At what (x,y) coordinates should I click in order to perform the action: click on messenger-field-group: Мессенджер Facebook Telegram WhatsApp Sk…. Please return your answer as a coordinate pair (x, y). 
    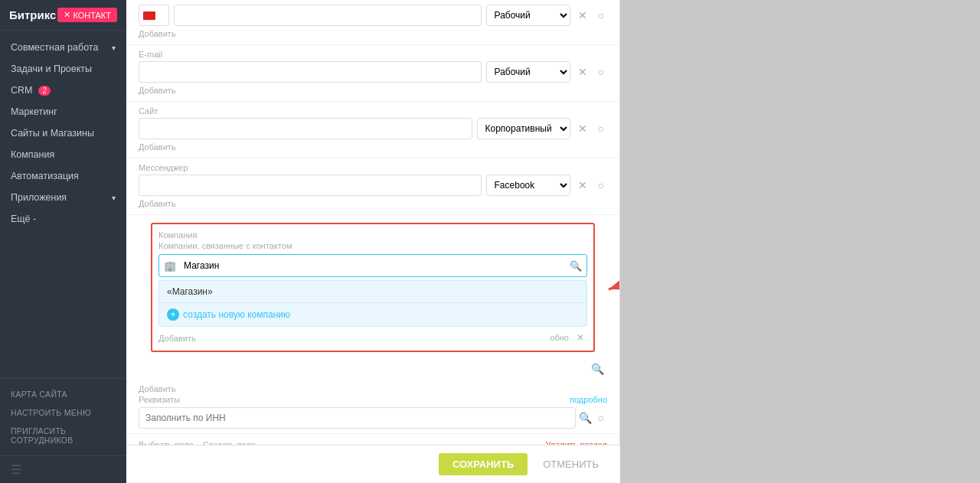
    Looking at the image, I should click on (373, 187).